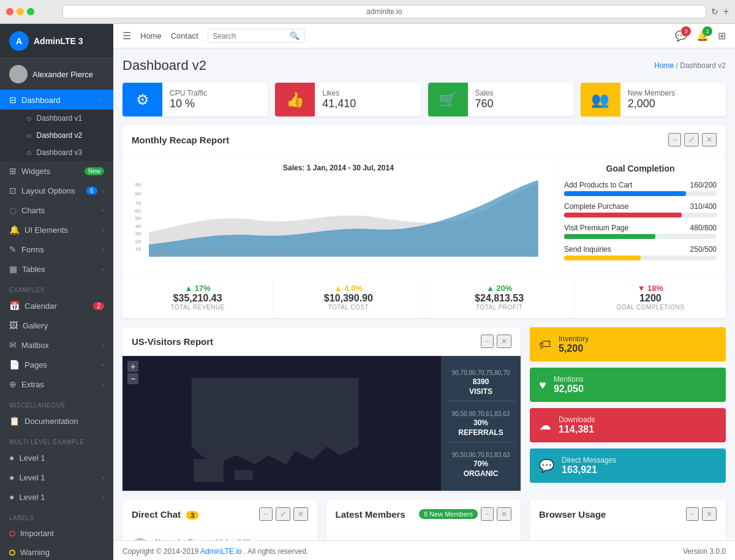  What do you see at coordinates (56, 249) in the screenshot?
I see `sidebar-item-forms: ✎ Forms ‹` at bounding box center [56, 249].